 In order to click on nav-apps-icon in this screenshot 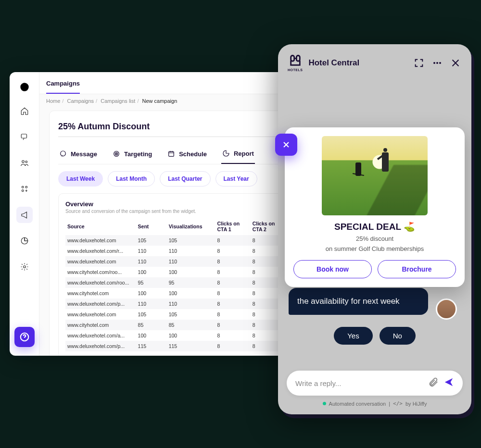, I will do `click(25, 189)`.